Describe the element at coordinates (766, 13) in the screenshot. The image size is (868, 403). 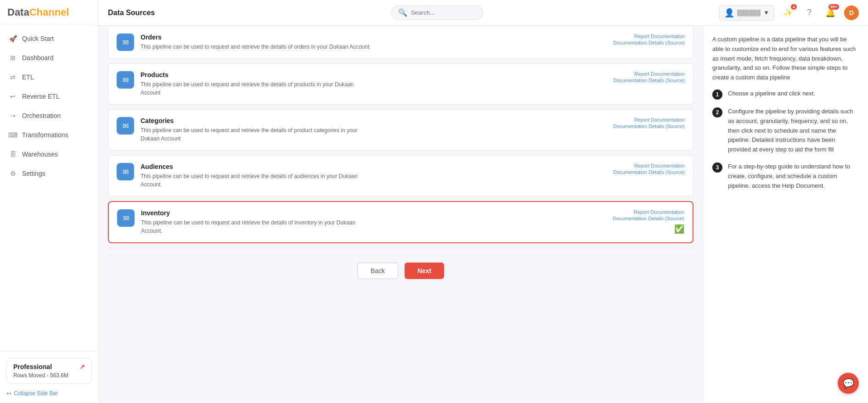
I see `chevron-down-icon: ▼` at that location.